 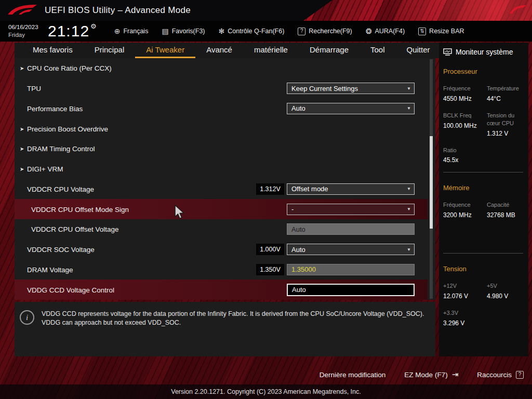 I want to click on monitor-value: 44°C, so click(x=508, y=99).